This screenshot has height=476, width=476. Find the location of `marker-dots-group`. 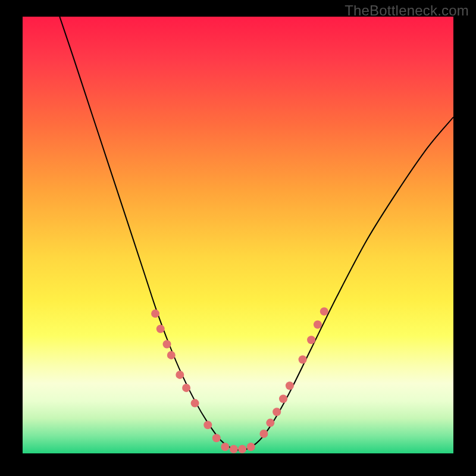

marker-dots-group is located at coordinates (240, 380).